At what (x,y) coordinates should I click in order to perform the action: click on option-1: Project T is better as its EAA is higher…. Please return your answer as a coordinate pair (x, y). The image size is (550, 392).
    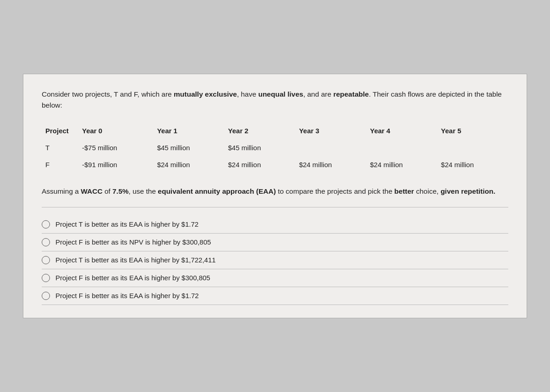
    Looking at the image, I should click on (275, 224).